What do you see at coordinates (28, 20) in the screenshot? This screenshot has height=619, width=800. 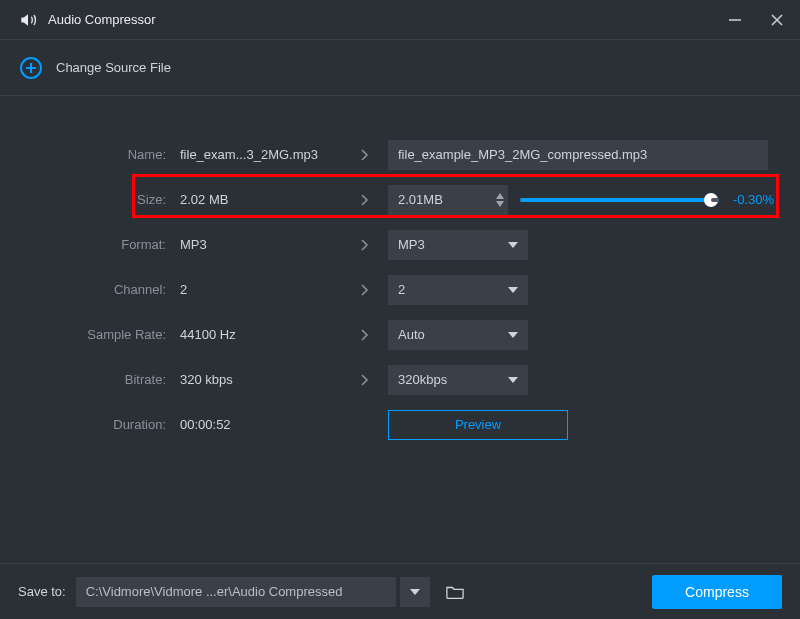 I see `speaker-waves-icon` at bounding box center [28, 20].